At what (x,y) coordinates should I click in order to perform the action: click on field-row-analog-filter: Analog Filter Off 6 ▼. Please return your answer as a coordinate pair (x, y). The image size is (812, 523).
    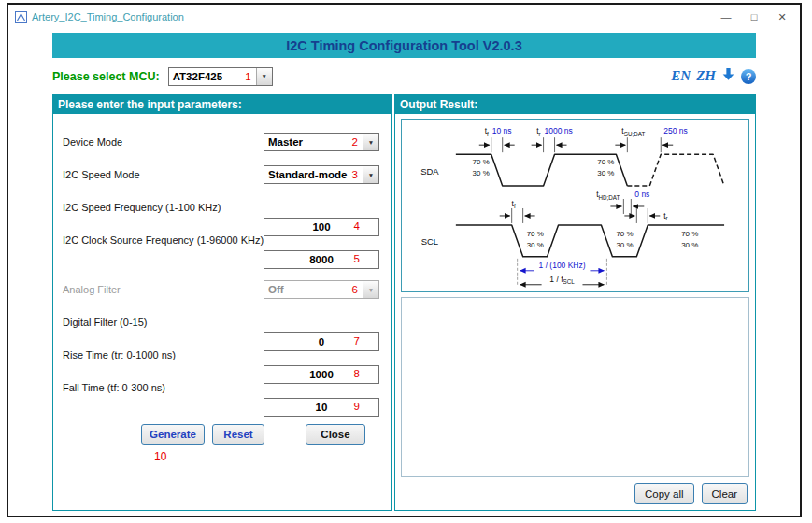
    Looking at the image, I should click on (221, 290).